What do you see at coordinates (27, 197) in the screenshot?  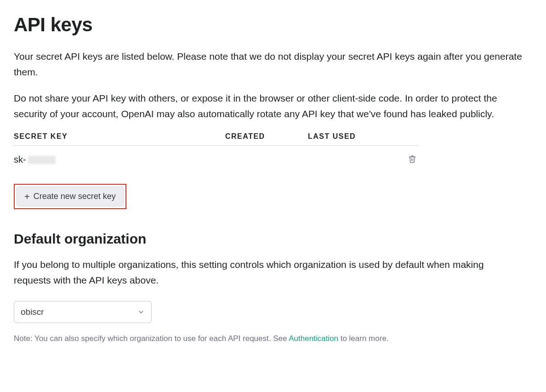 I see `plus-icon: +` at bounding box center [27, 197].